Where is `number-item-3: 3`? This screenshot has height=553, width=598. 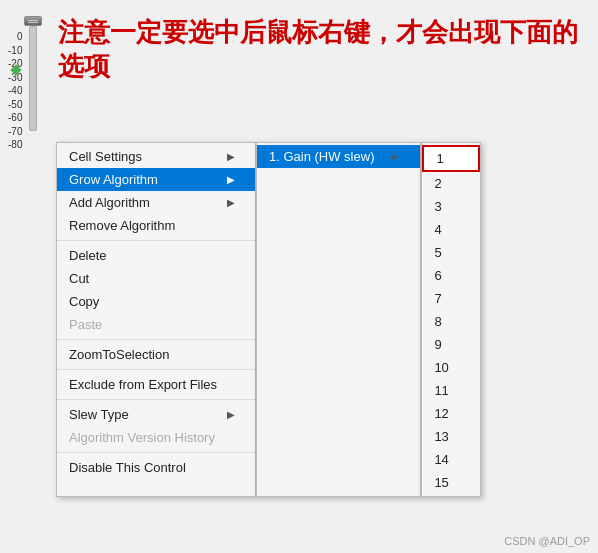 number-item-3: 3 is located at coordinates (451, 206).